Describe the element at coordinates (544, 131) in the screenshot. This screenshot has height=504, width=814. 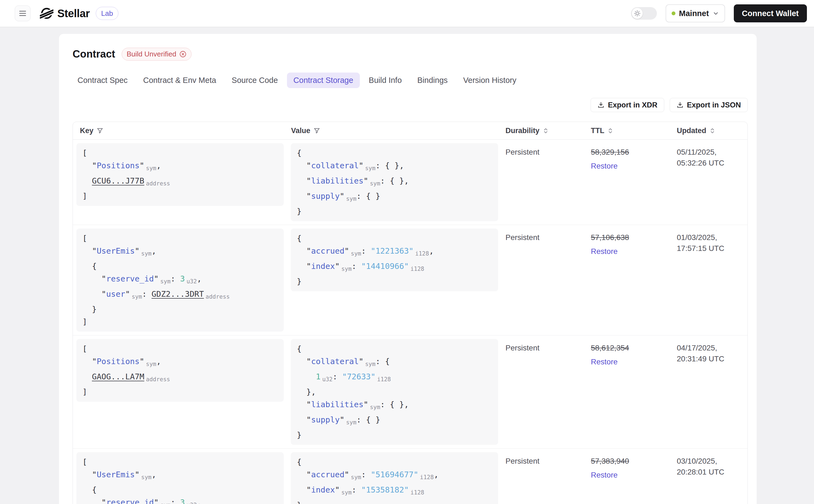
I see `column-header-durability: Durability` at that location.